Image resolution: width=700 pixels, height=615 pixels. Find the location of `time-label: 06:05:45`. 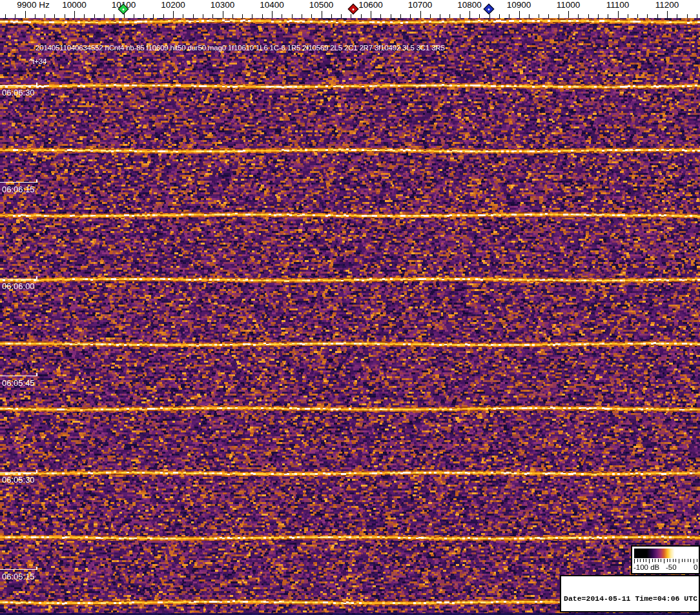

time-label: 06:05:45 is located at coordinates (18, 383).